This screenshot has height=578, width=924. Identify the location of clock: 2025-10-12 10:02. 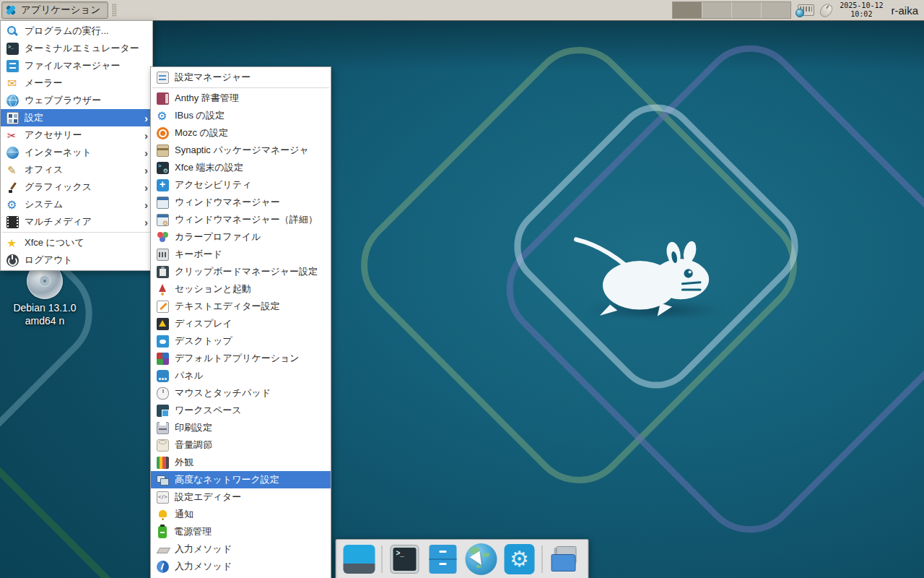
(861, 10).